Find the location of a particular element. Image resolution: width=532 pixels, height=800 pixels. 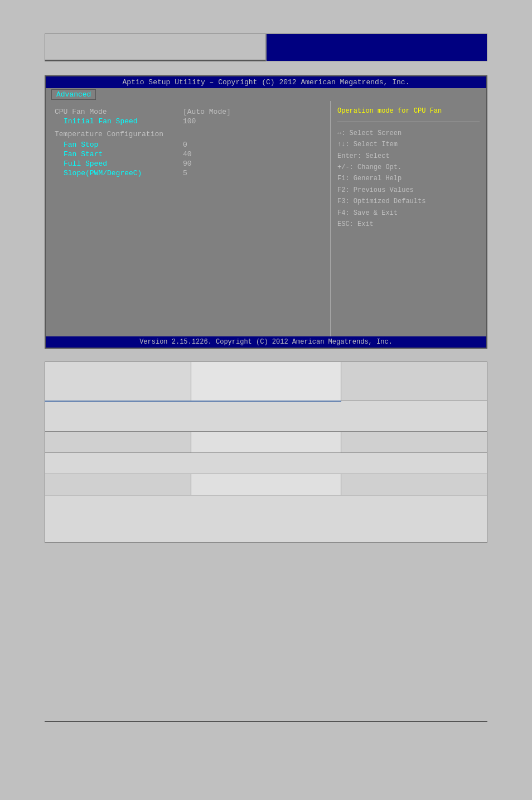

cpu-fan-mode-label: CPU Fan Mode is located at coordinates (119, 112).